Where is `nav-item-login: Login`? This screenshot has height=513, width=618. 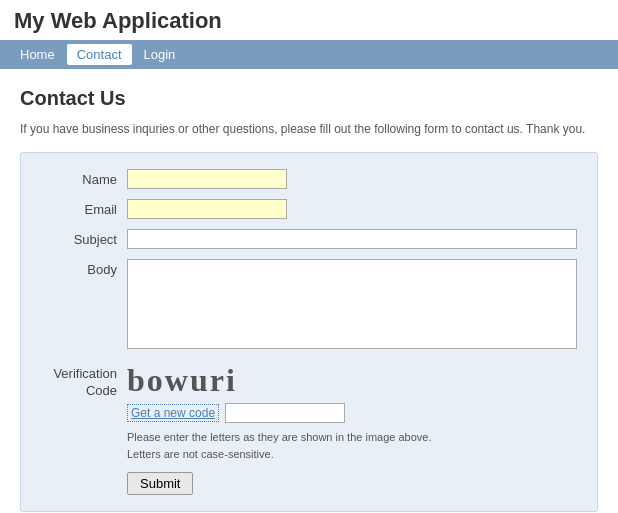
nav-item-login: Login is located at coordinates (160, 54).